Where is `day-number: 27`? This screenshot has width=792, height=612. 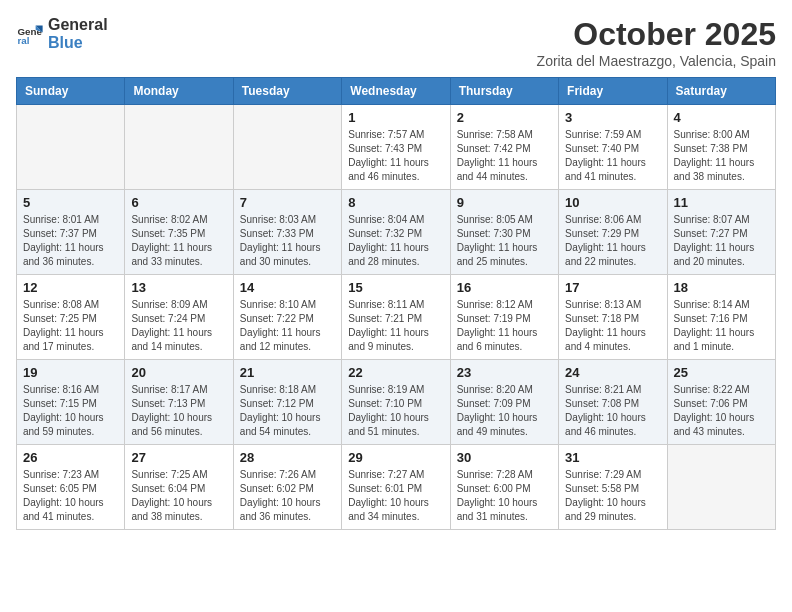
day-number: 27 is located at coordinates (178, 458).